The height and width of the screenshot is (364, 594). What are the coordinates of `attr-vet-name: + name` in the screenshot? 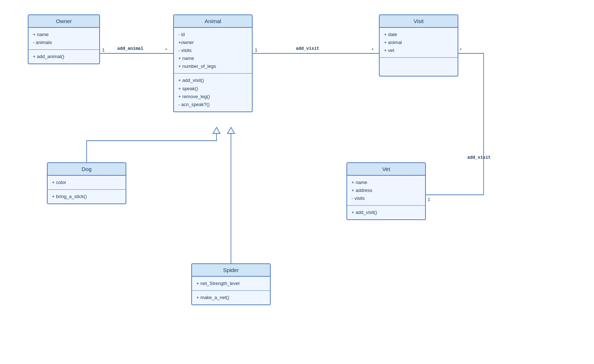 It's located at (386, 183).